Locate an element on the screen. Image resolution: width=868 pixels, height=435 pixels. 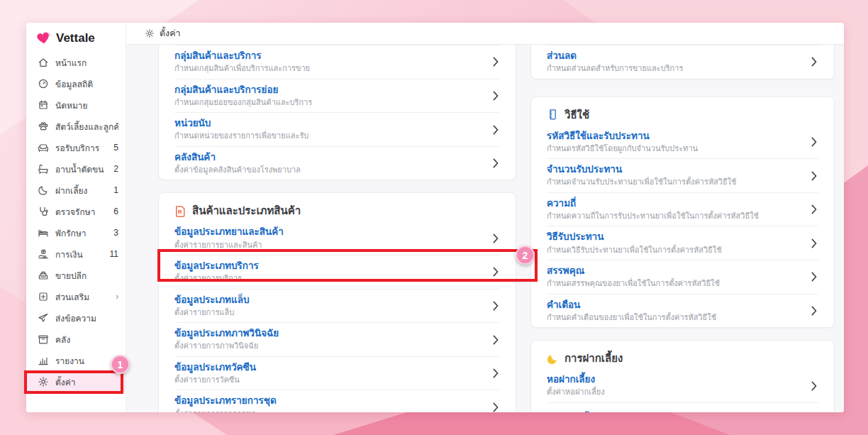
sidebar-item-label: ตรวจรักษา is located at coordinates (75, 211).